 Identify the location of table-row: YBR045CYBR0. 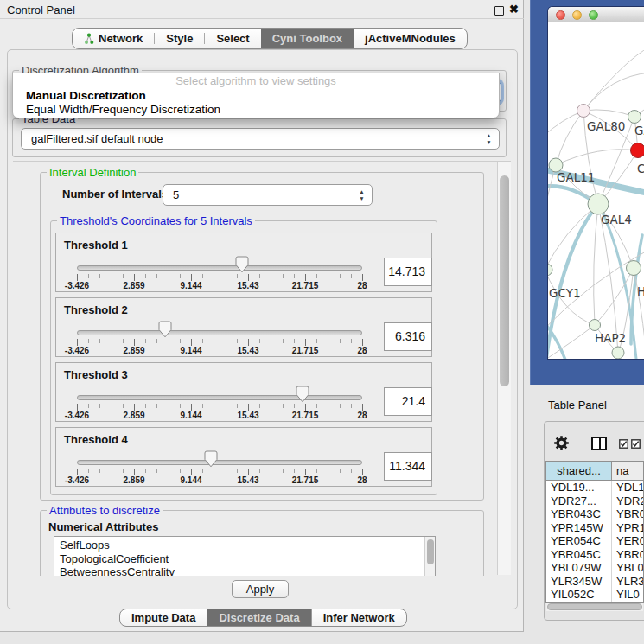
(595, 555).